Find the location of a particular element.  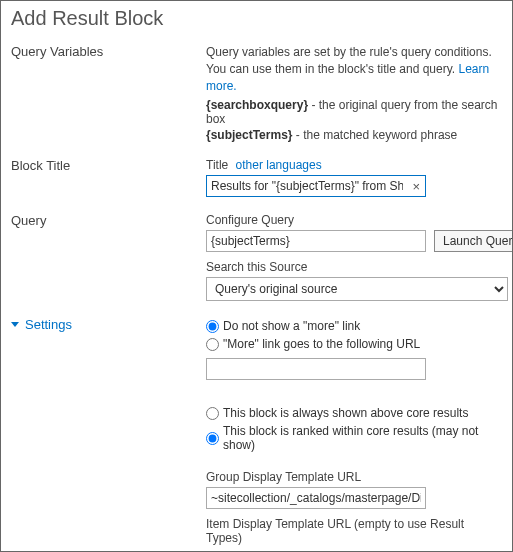

query-variable-name: {subjectTerms} is located at coordinates (249, 135).